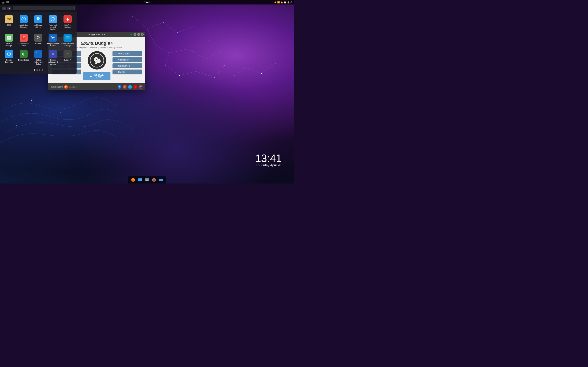 The height and width of the screenshot is (367, 588). I want to click on app-icon-network-config, so click(53, 19).